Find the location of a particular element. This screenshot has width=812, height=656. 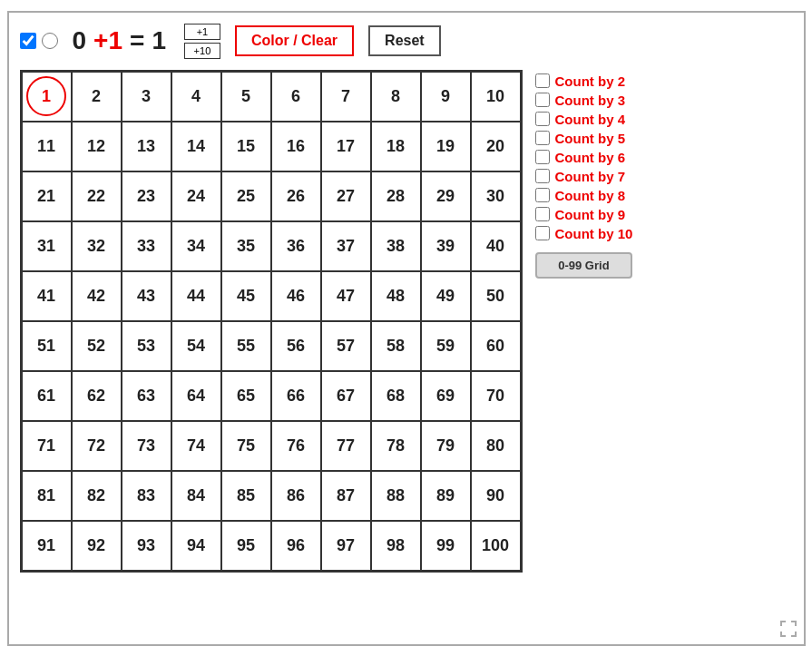

grid-cell: 60 is located at coordinates (495, 347).